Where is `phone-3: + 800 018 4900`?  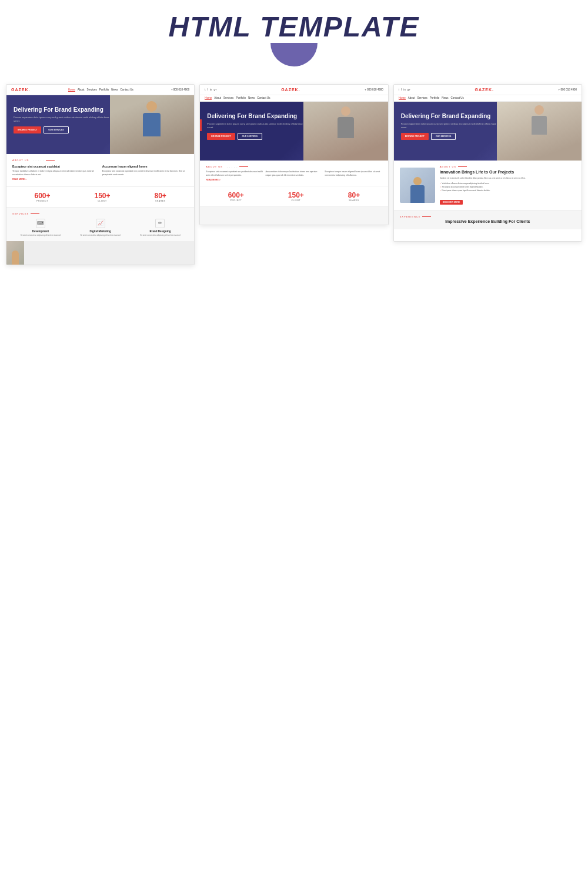
phone-3: + 800 018 4900 is located at coordinates (568, 89).